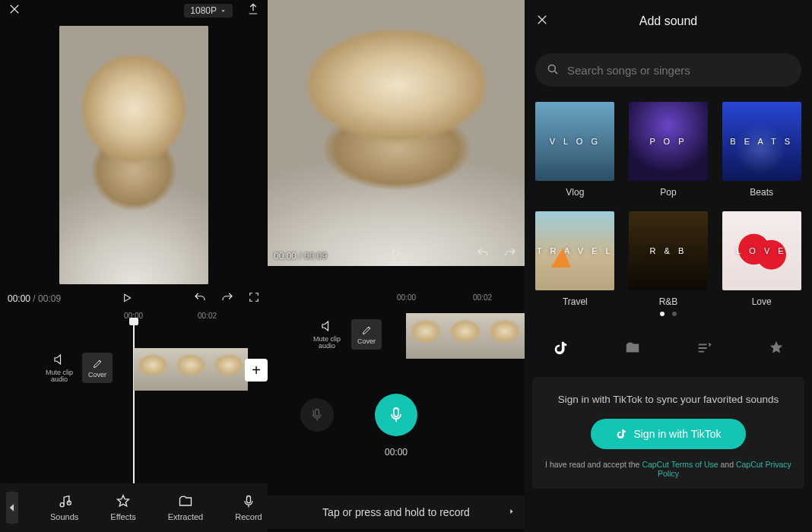  What do you see at coordinates (254, 299) in the screenshot?
I see `fullscreen-icon` at bounding box center [254, 299].